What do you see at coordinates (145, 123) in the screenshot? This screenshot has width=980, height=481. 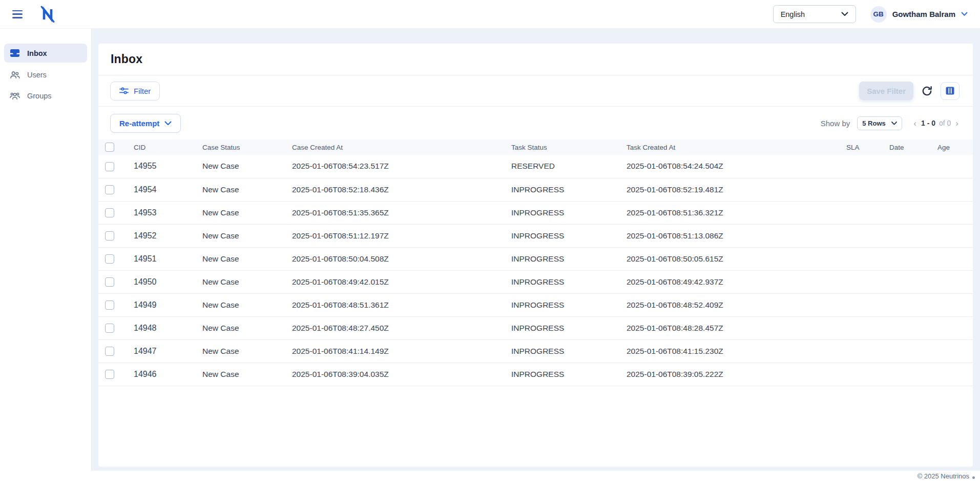 I see `reattempt-button: Re-attempt` at bounding box center [145, 123].